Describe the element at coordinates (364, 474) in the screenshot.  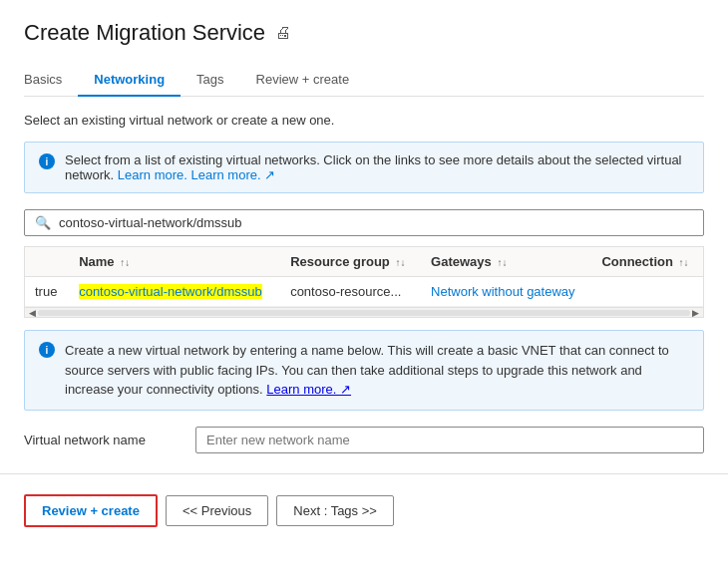
I see `footer-divider` at that location.